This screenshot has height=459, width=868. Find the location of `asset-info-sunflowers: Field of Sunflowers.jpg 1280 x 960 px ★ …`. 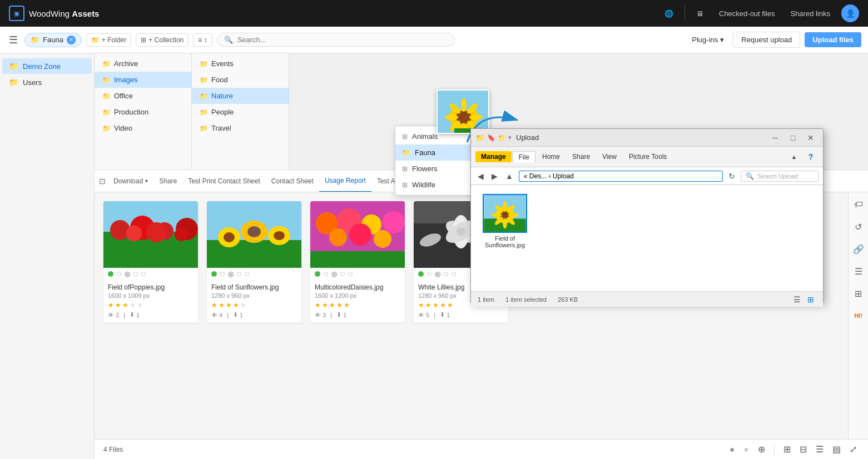

asset-info-sunflowers: Field of Sunflowers.jpg 1280 x 960 px ★ … is located at coordinates (254, 301).